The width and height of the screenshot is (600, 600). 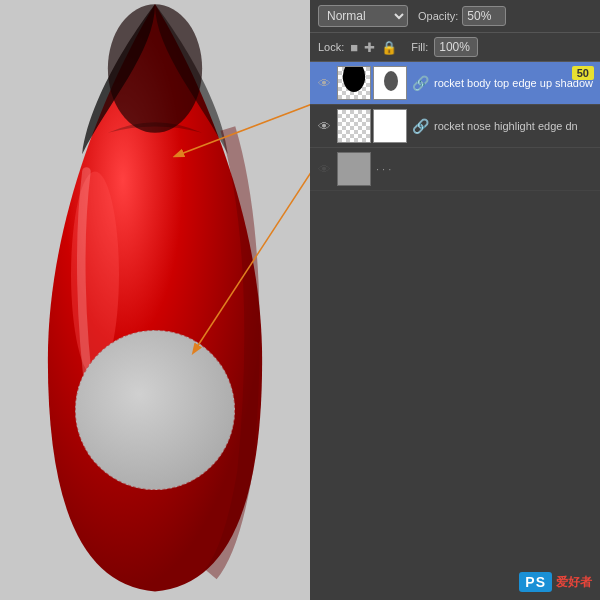 I want to click on layer-chain-2: 🔗, so click(x=420, y=126).